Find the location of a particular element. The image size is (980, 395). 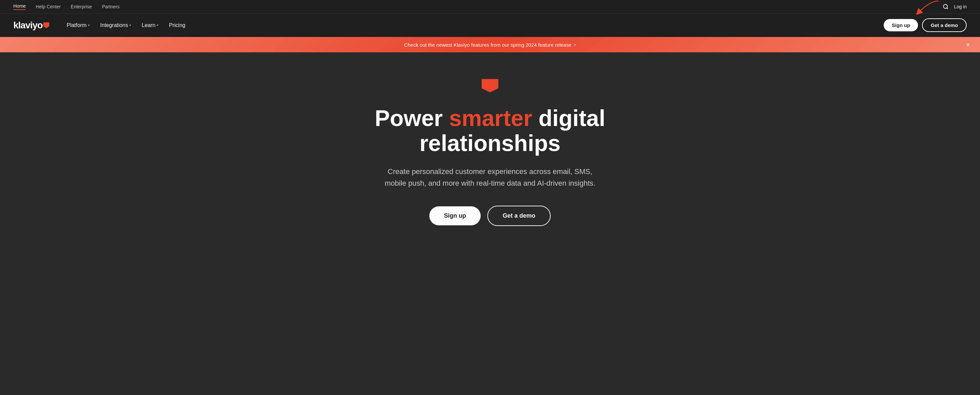

banner-close-button: × is located at coordinates (968, 45).